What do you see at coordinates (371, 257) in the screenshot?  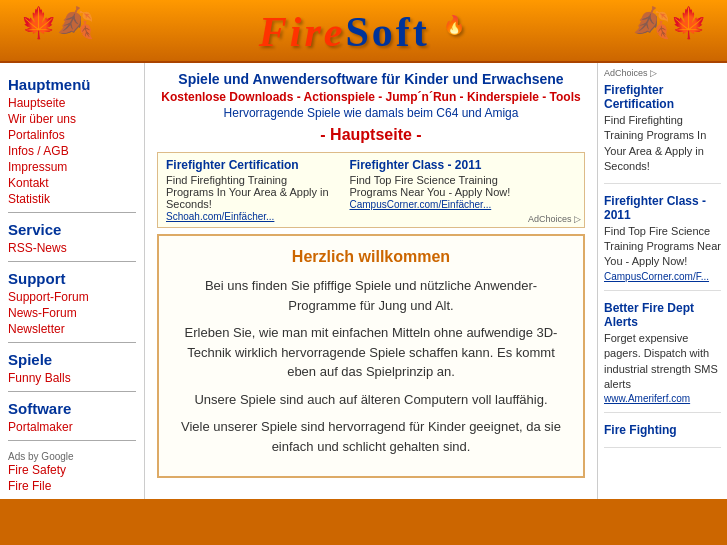 I see `welcome-title: Herzlich willkommen` at bounding box center [371, 257].